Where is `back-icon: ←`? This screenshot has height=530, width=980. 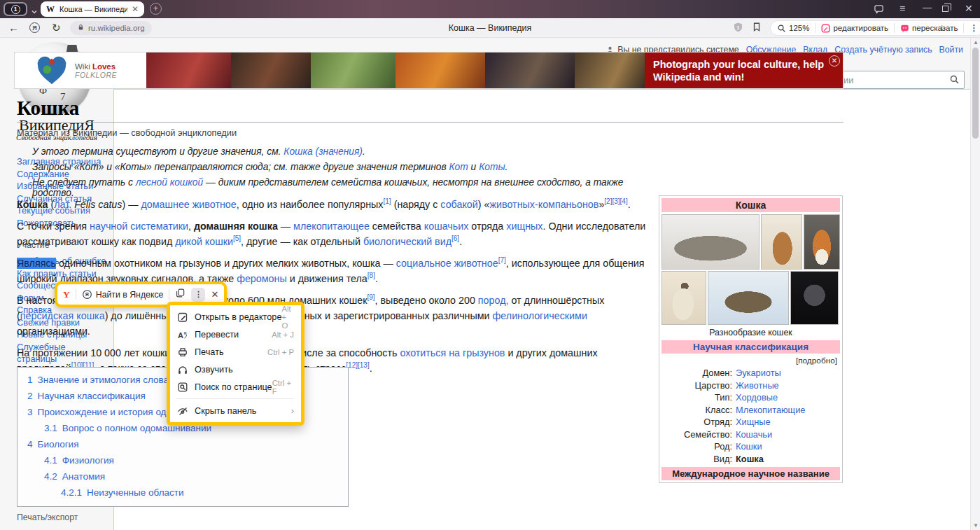
back-icon: ← is located at coordinates (14, 28).